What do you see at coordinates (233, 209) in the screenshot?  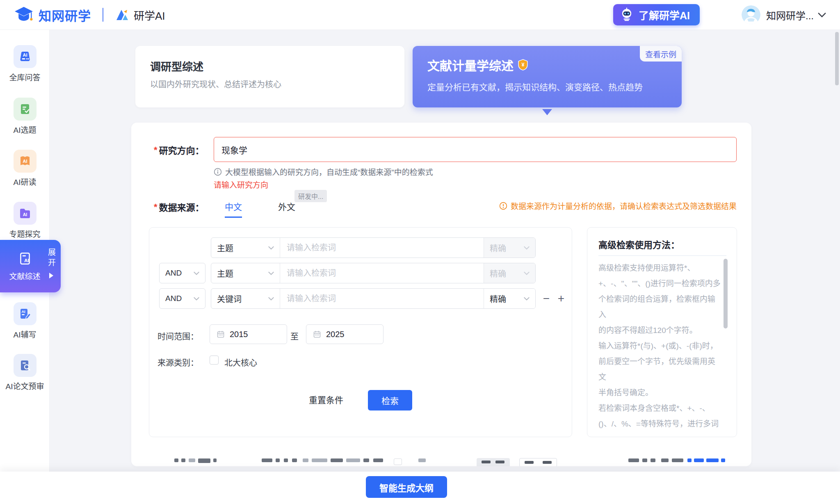 I see `tab-chinese: 中文` at bounding box center [233, 209].